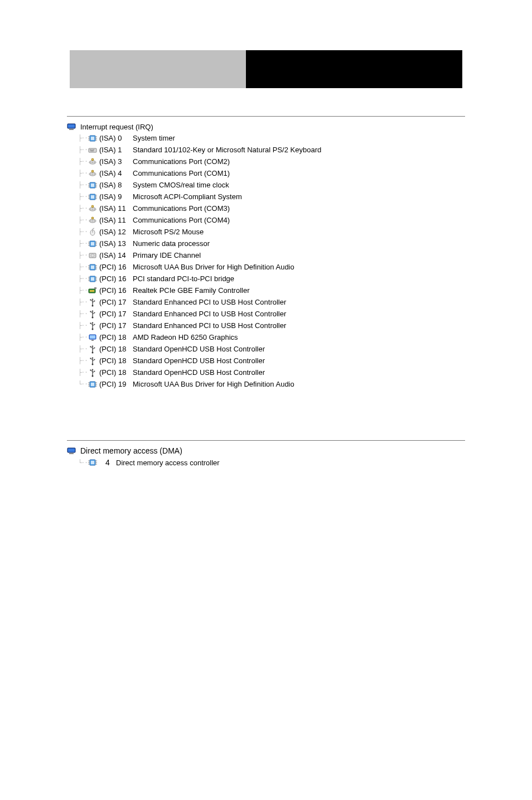  Describe the element at coordinates (272, 462) in the screenshot. I see `tree-item: └··4Direct memory access controller` at that location.